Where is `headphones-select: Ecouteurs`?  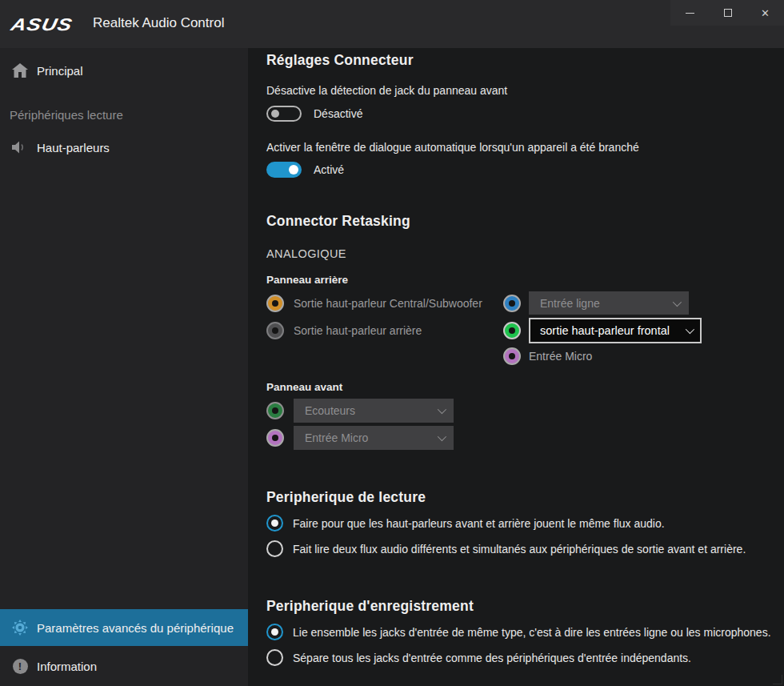 headphones-select: Ecouteurs is located at coordinates (374, 411).